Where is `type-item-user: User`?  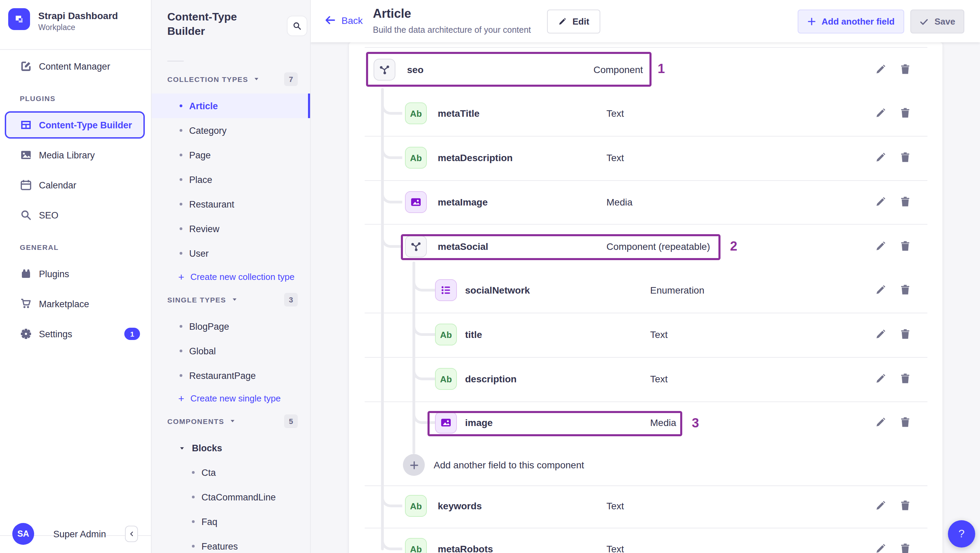
type-item-user: User is located at coordinates (231, 253).